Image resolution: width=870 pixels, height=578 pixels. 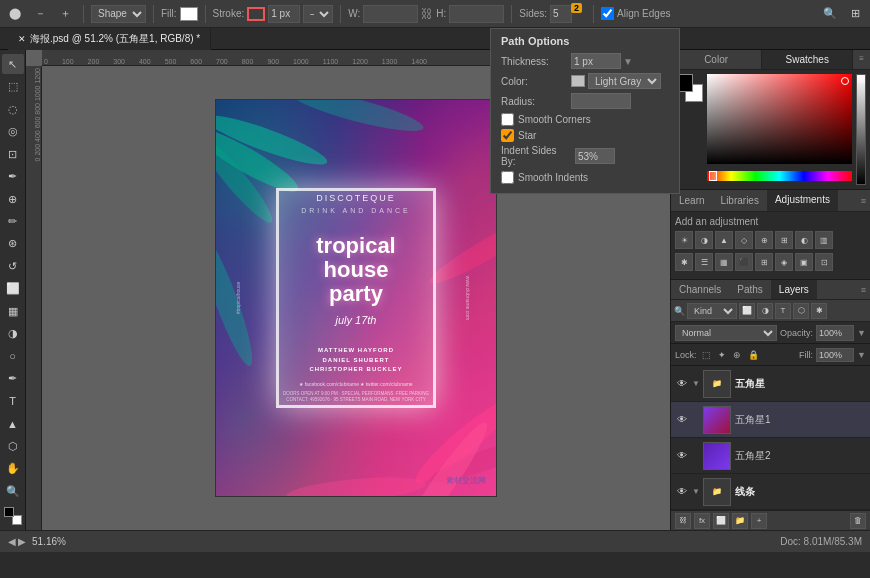 I want to click on shape-select: Shape Path Pixels, so click(x=118, y=14).